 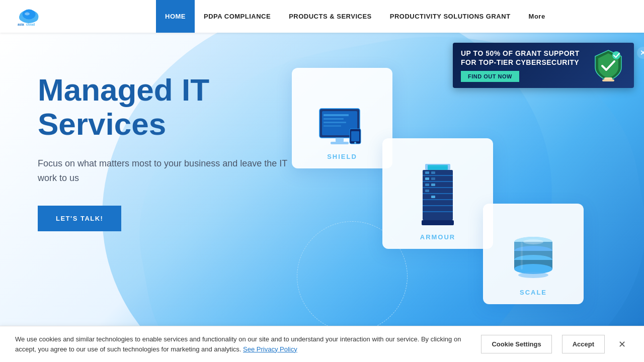 What do you see at coordinates (169, 171) in the screenshot?
I see `hero-subtitle: Focus on what matters most to your busin…` at bounding box center [169, 171].